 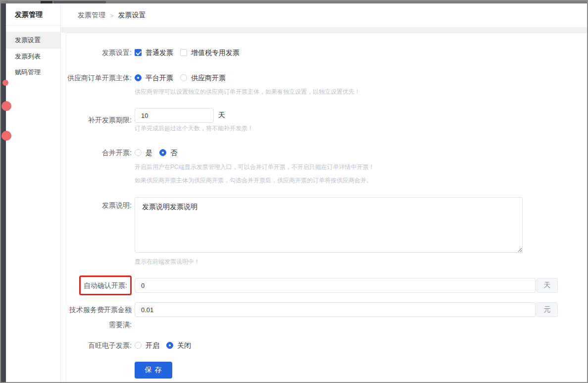 I want to click on radio-label: 否, so click(x=174, y=153).